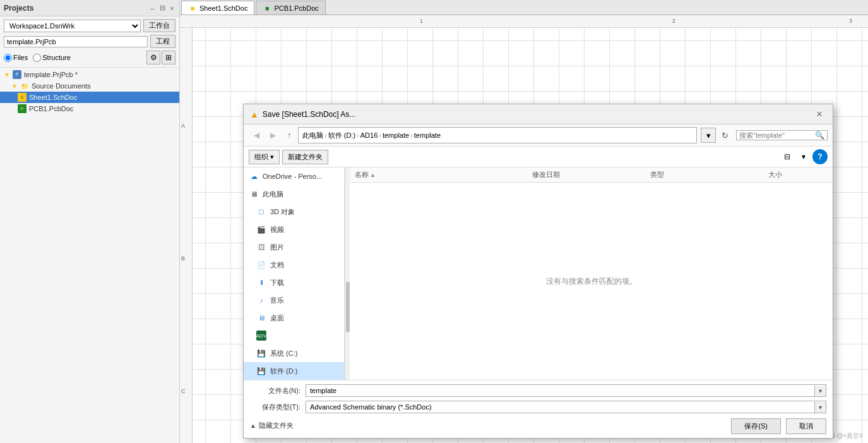 The image size is (868, 443). I want to click on breadcrumb-arrow-3: ›, so click(380, 135).